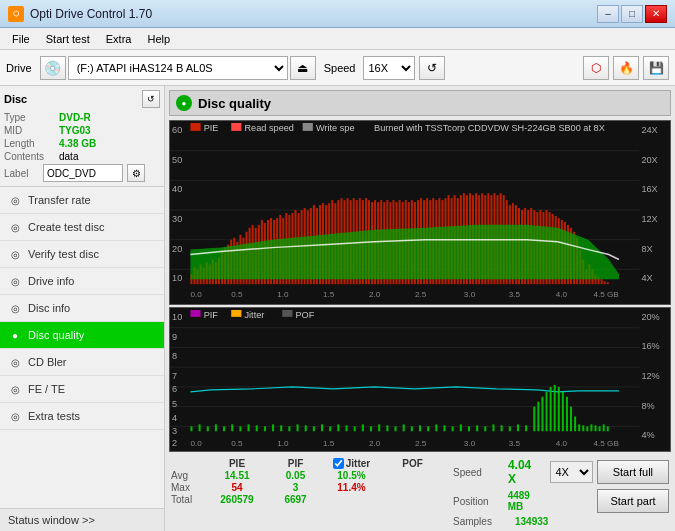 The image size is (675, 531). What do you see at coordinates (82, 416) in the screenshot?
I see `sidebar-item-extra-tests: ◎ Extra tests` at bounding box center [82, 416].